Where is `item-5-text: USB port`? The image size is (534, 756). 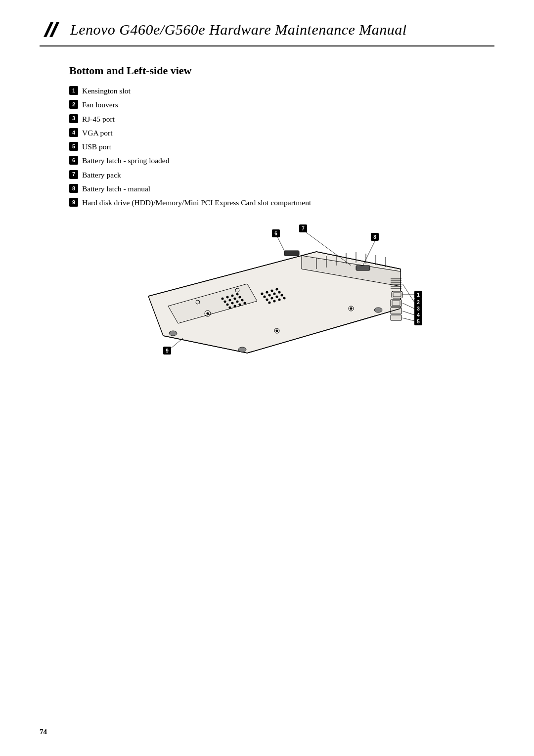
item-5-text: USB port is located at coordinates (97, 146).